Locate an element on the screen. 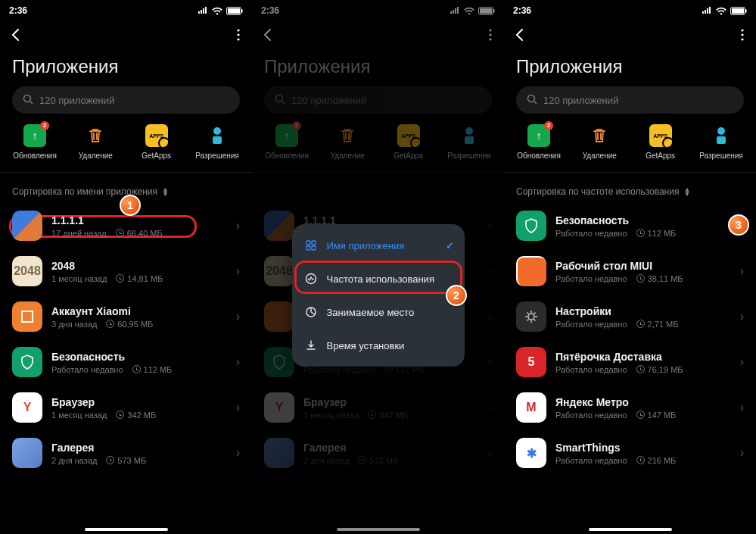 This screenshot has height=534, width=756. updates-button: ↑ Обновления is located at coordinates (35, 142).